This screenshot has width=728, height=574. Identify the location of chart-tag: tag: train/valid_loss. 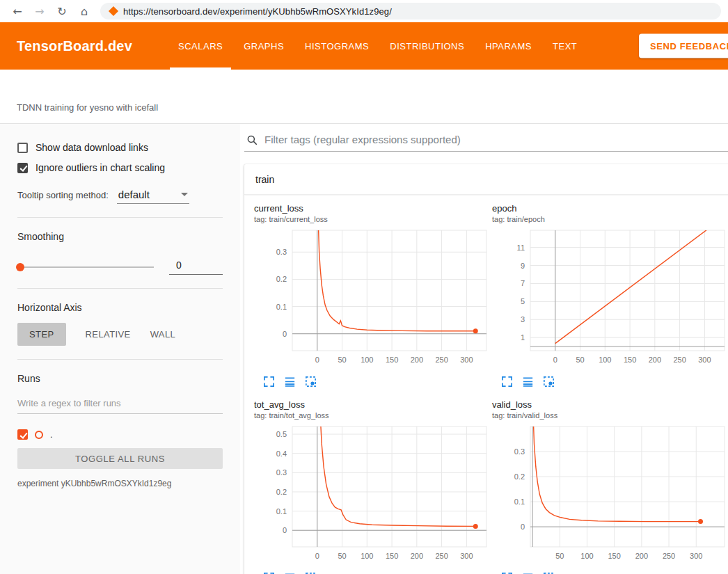
(610, 416).